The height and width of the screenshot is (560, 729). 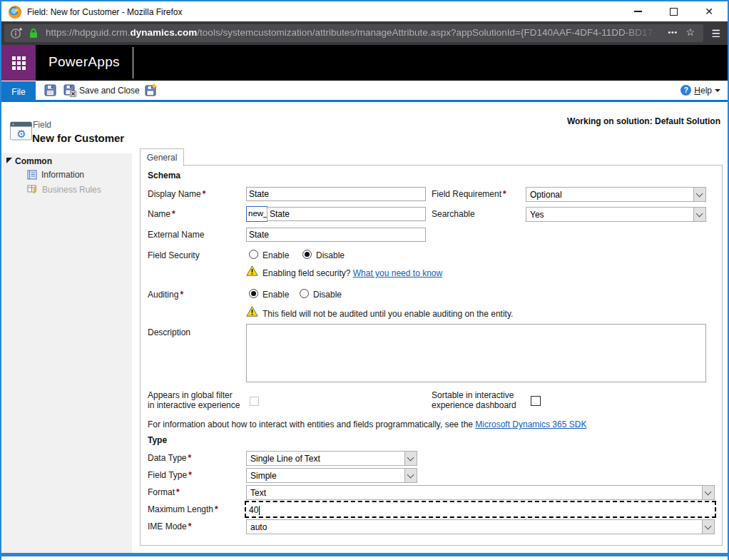 What do you see at coordinates (336, 235) in the screenshot?
I see `external-name-input` at bounding box center [336, 235].